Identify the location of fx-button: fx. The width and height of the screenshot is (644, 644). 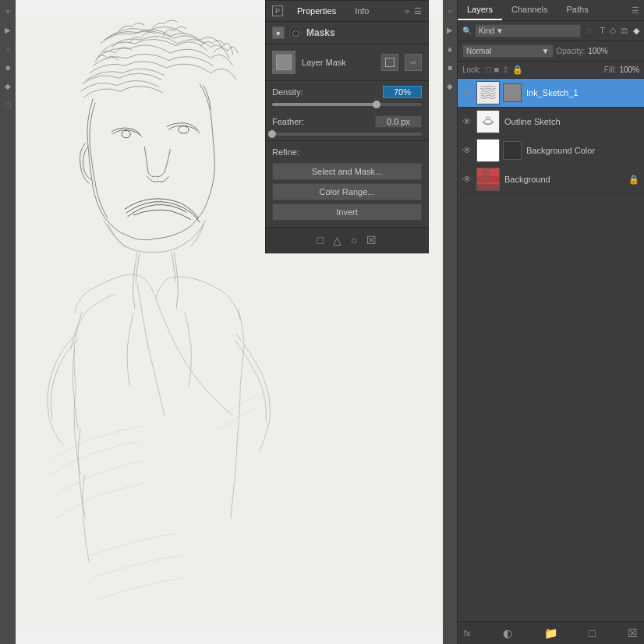
(468, 633).